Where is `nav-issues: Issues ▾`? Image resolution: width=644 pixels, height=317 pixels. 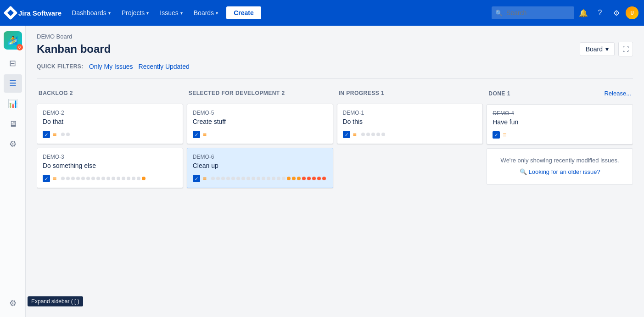
nav-issues: Issues ▾ is located at coordinates (171, 13).